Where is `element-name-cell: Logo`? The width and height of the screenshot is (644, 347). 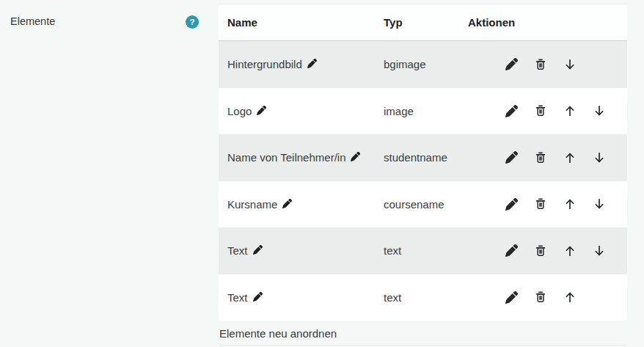
element-name-cell: Logo is located at coordinates (301, 112).